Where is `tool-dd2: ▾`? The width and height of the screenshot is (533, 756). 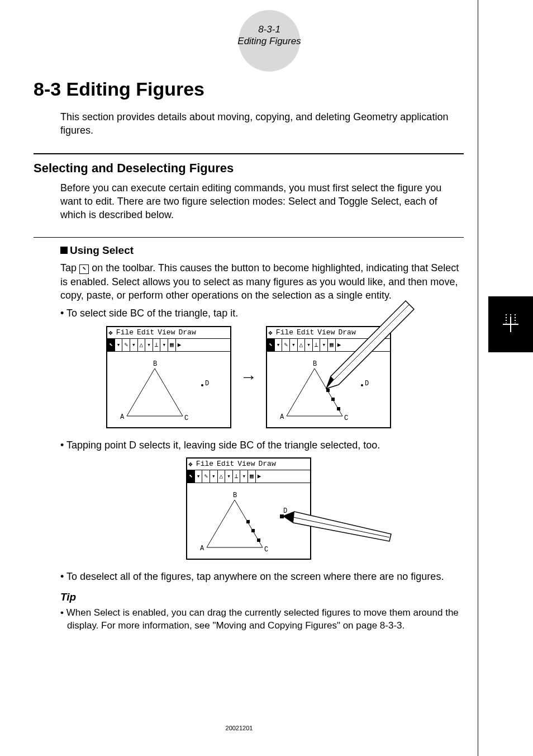 tool-dd2: ▾ is located at coordinates (134, 345).